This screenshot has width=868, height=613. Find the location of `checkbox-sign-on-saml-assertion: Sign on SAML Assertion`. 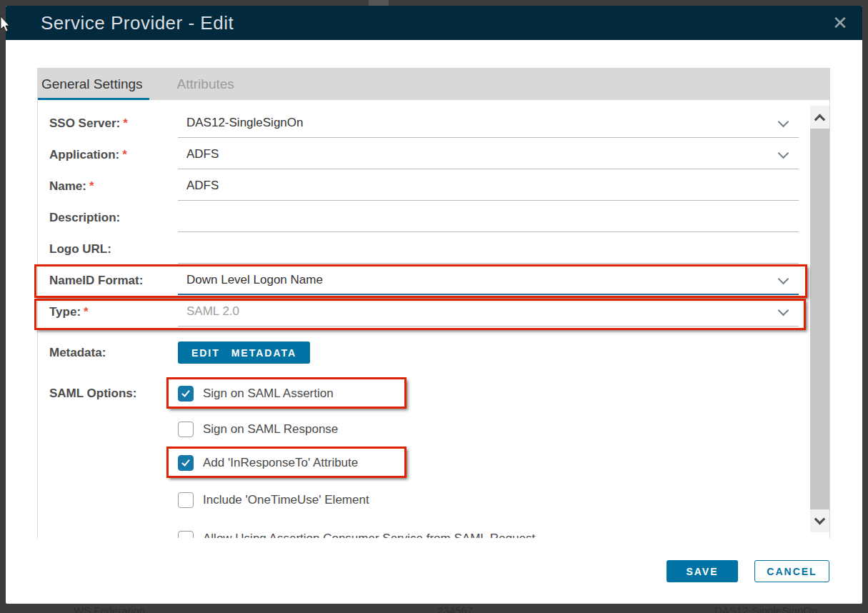

checkbox-sign-on-saml-assertion: Sign on SAML Assertion is located at coordinates (256, 394).